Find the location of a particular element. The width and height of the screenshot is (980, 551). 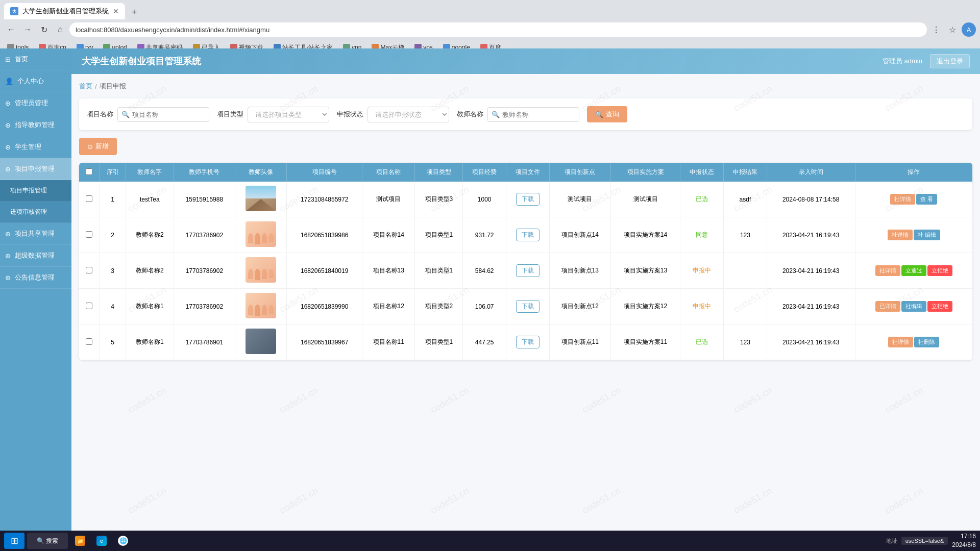

address-text: localhost:8080/daxueshengcycxin/admin/di… is located at coordinates (173, 30).